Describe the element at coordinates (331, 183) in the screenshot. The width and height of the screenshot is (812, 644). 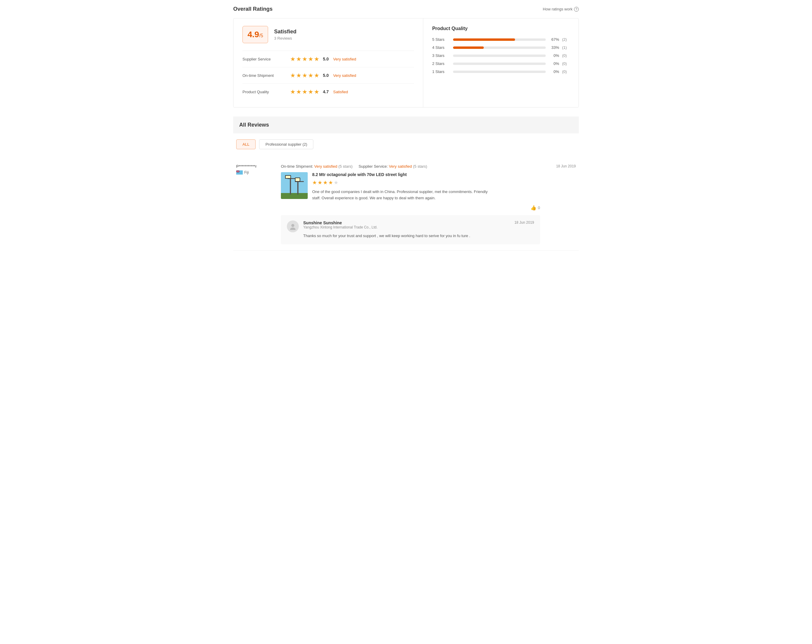
I see `product-star-4: ★` at that location.